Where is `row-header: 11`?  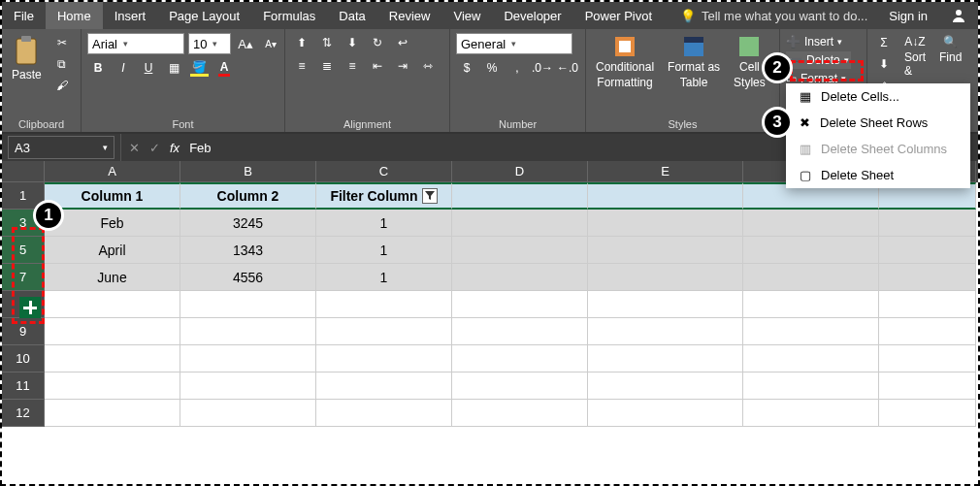
row-header: 11 is located at coordinates (23, 386).